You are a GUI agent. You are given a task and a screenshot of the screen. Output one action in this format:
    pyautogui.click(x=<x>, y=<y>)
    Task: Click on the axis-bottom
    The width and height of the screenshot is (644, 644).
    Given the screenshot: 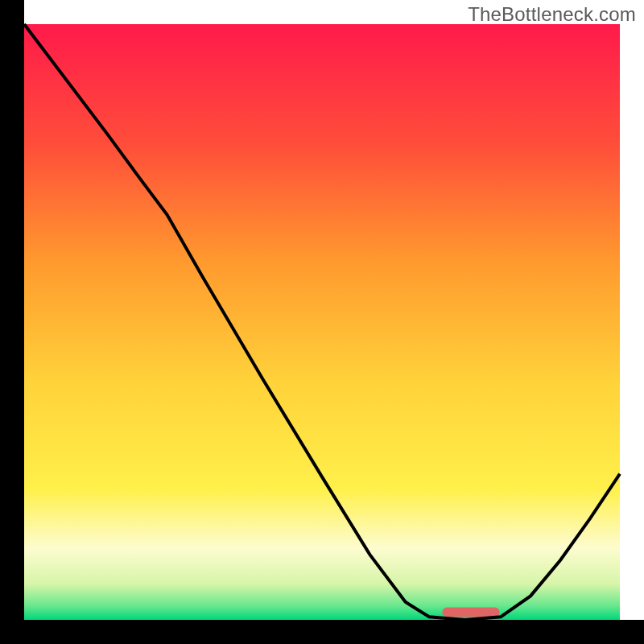 What is the action you would take?
    pyautogui.click(x=322, y=632)
    